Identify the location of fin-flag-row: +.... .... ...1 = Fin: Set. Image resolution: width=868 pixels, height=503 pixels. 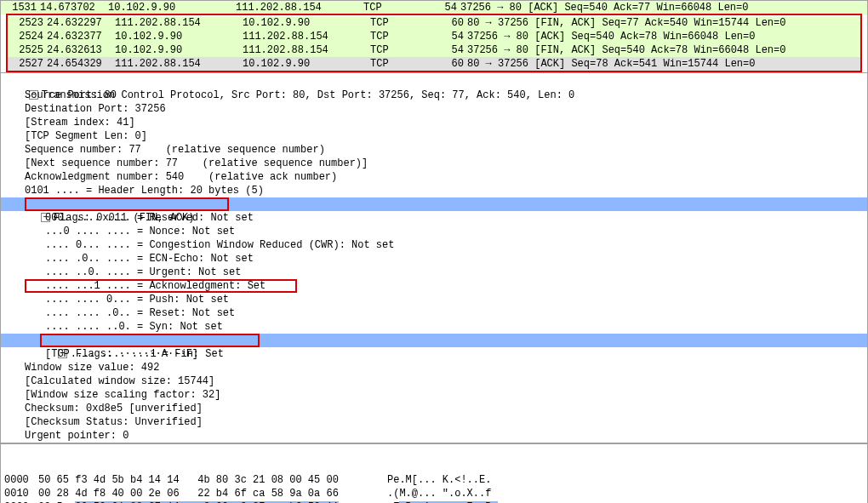
(434, 340).